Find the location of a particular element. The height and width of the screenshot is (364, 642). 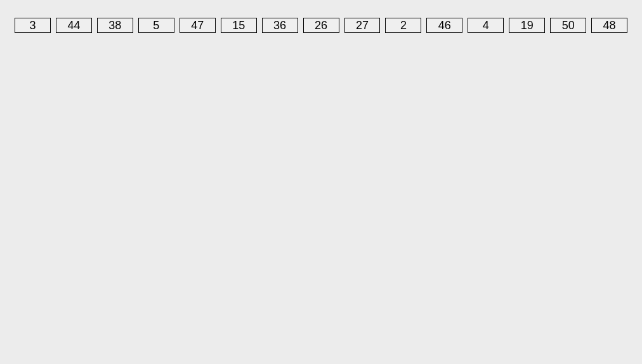

number-button-2: 38 is located at coordinates (115, 25).